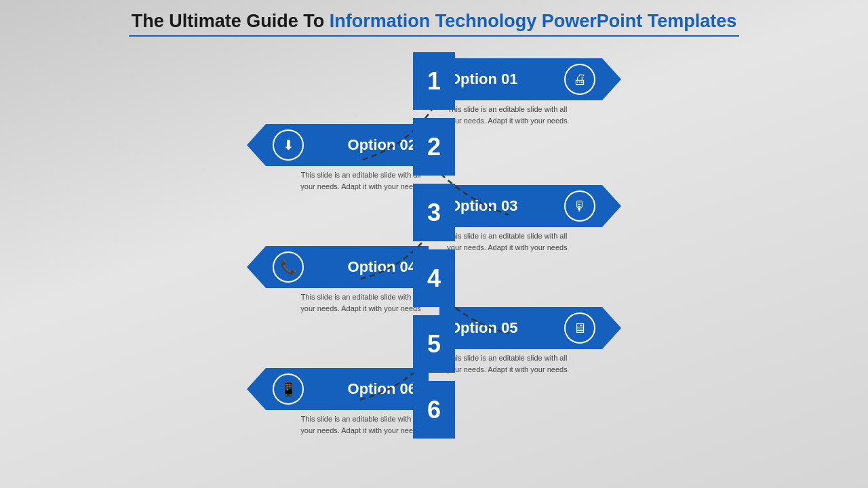  What do you see at coordinates (580, 206) in the screenshot?
I see `option-03-icon: 🎙` at bounding box center [580, 206].